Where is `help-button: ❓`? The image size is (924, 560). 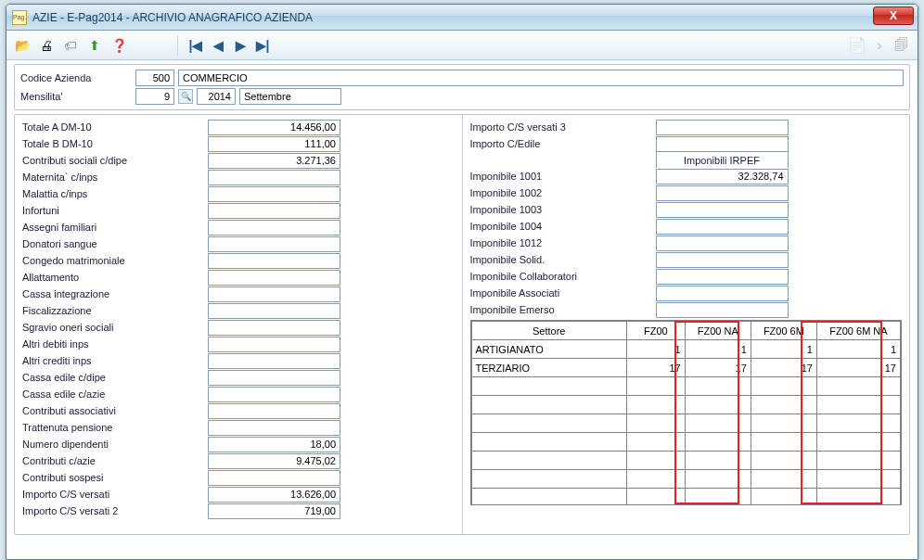 help-button: ❓ is located at coordinates (119, 45).